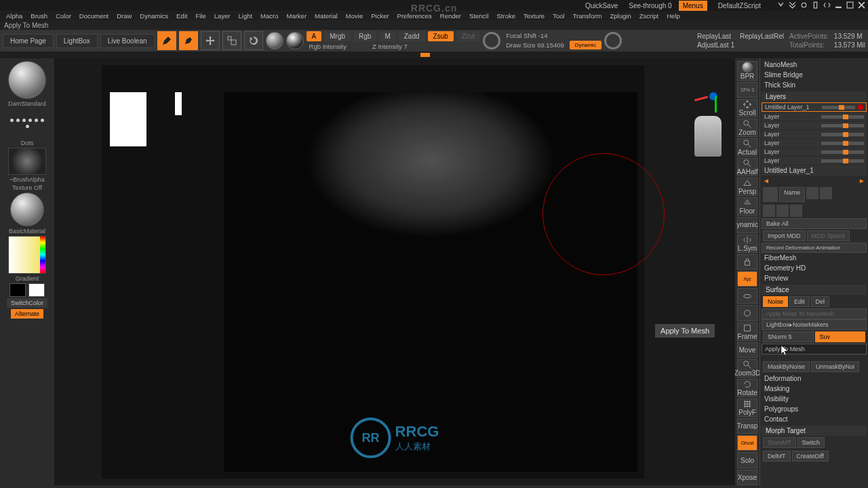  I want to click on xyz-button: Xyz, so click(747, 279).